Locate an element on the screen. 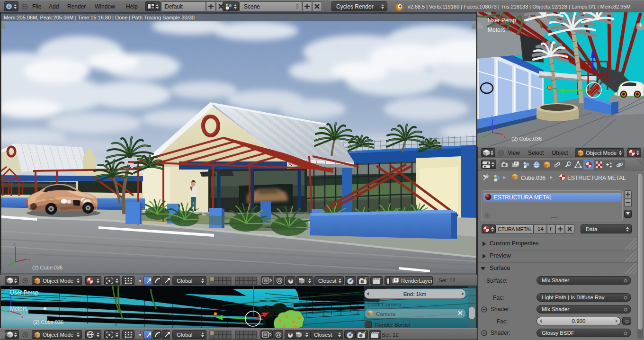 The height and width of the screenshot is (340, 644). svg-text: Camera is located at coordinates (386, 314).